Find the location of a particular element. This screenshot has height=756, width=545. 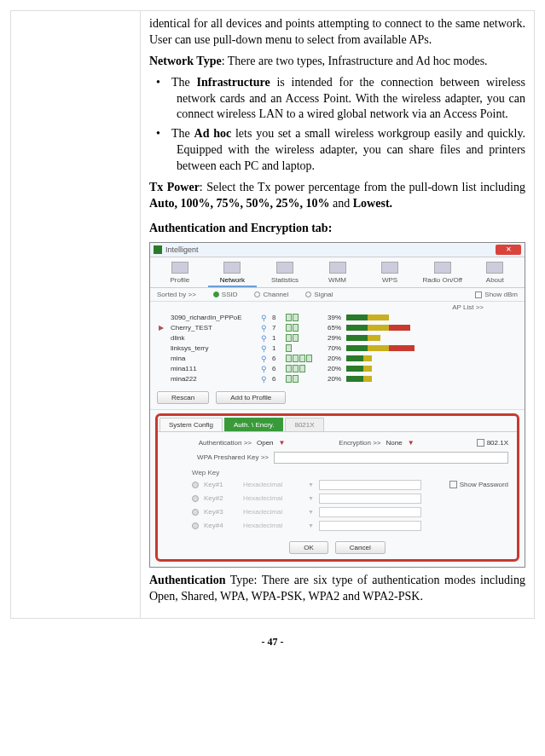

tab-statistics: Statistics is located at coordinates (285, 274).